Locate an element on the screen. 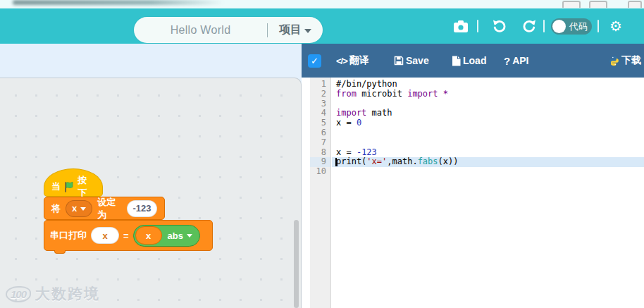 The width and height of the screenshot is (644, 308). code-token: math is located at coordinates (379, 113).